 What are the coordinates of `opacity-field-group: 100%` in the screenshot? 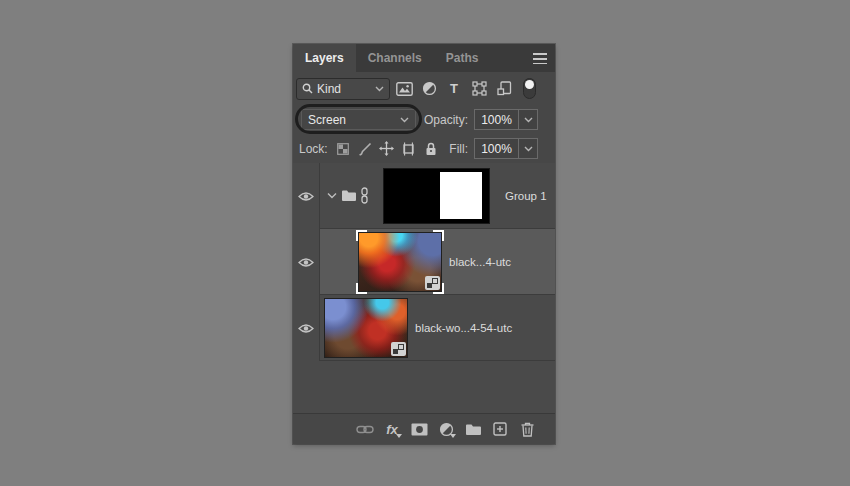 It's located at (506, 120).